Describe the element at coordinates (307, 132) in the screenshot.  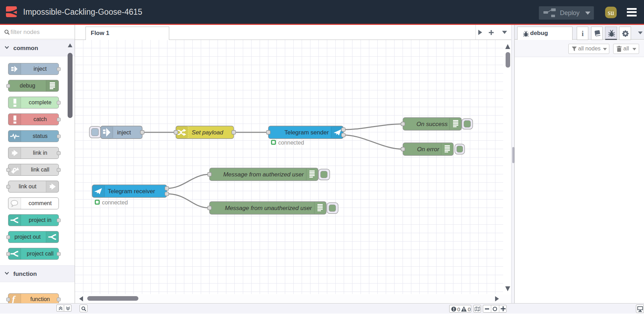
I see `svg-text: Telegram sender` at that location.